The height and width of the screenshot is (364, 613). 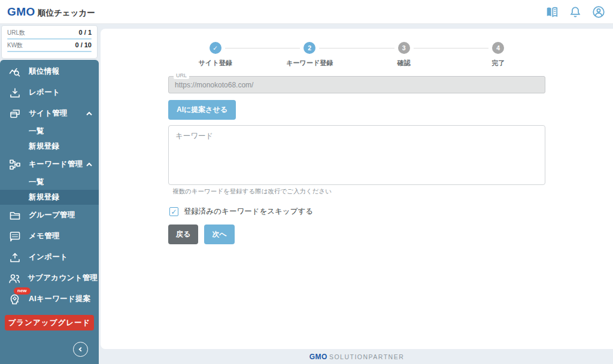 I want to click on site-windows-icon, so click(x=15, y=114).